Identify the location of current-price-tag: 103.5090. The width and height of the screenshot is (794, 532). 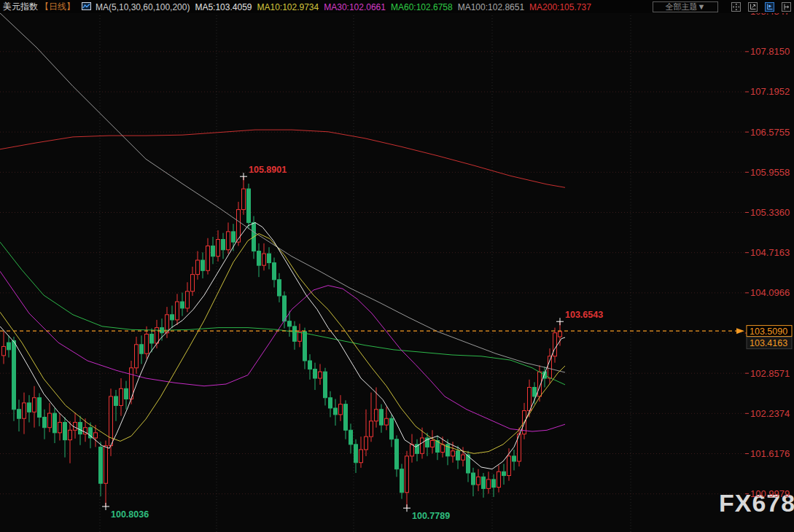
(768, 332).